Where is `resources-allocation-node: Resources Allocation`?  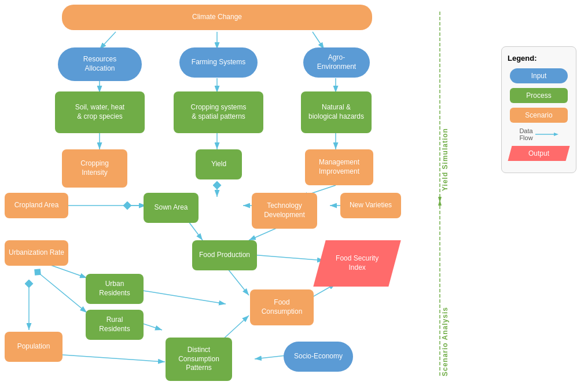
resources-allocation-node: Resources Allocation is located at coordinates (100, 64).